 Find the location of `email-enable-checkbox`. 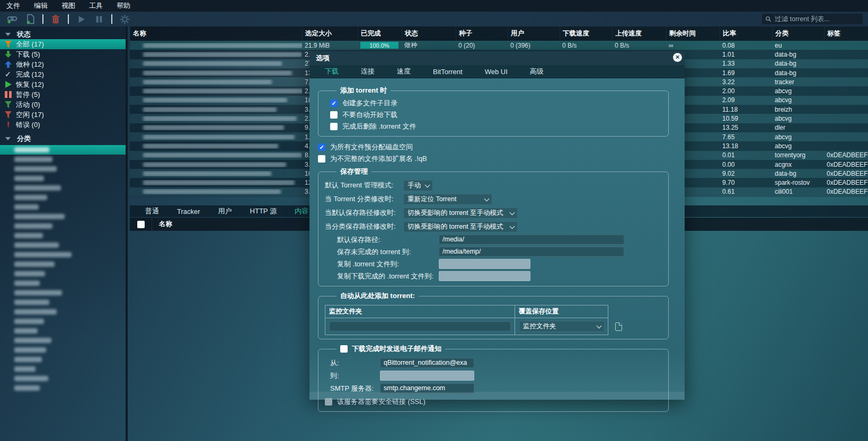

email-enable-checkbox is located at coordinates (344, 349).